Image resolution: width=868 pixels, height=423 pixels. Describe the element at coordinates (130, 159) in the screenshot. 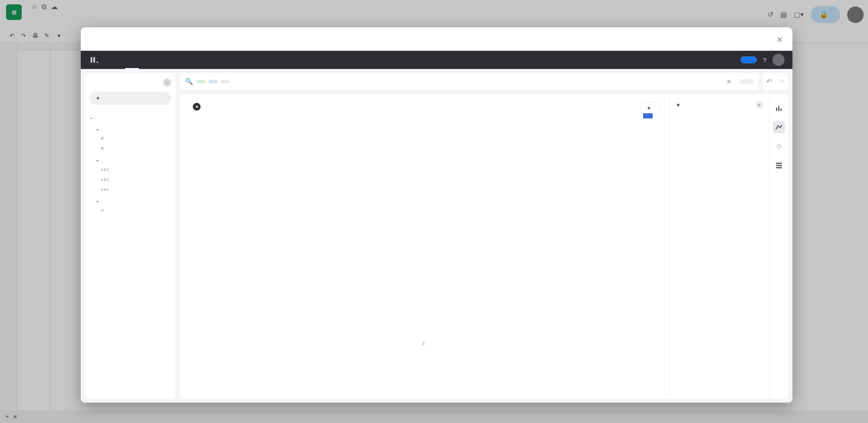

I see `group-attribute: ⌄` at that location.